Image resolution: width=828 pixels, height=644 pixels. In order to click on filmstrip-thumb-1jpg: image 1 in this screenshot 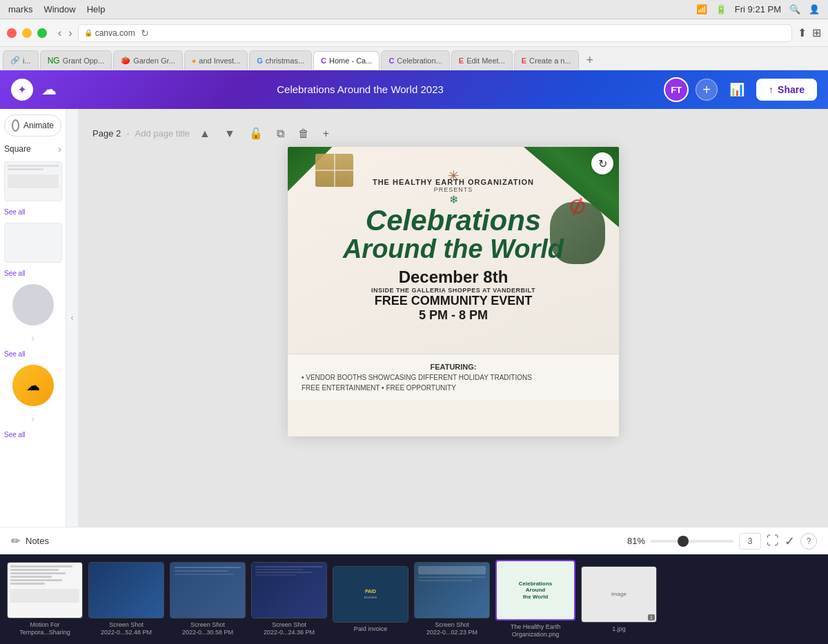, I will do `click(619, 594)`.